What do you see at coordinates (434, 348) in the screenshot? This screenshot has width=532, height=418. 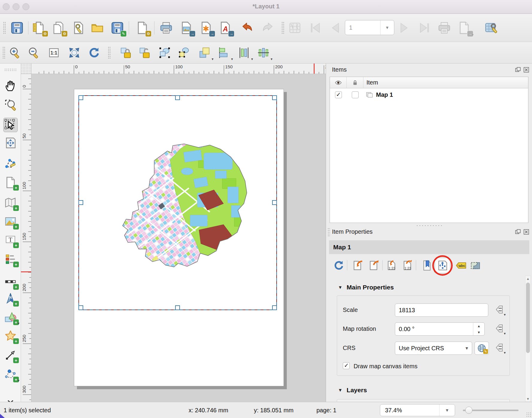 I see `crs-combo: Use Project CRS ▼` at bounding box center [434, 348].